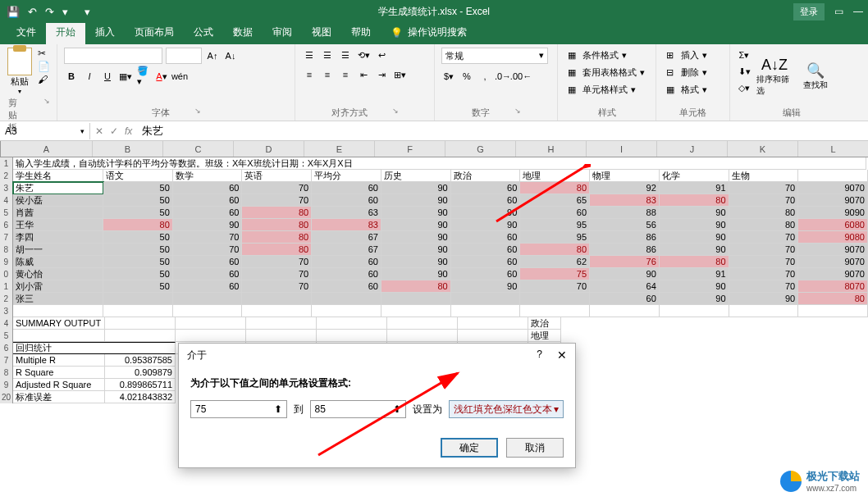 Image resolution: width=868 pixels, height=501 pixels. What do you see at coordinates (20, 71) in the screenshot?
I see `paste-button: 粘贴 ▾` at bounding box center [20, 71].